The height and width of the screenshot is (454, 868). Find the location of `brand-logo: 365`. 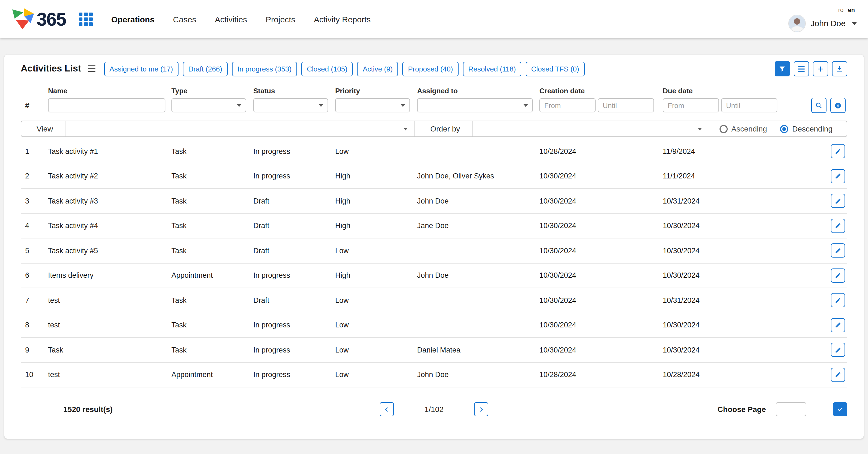

brand-logo: 365 is located at coordinates (38, 19).